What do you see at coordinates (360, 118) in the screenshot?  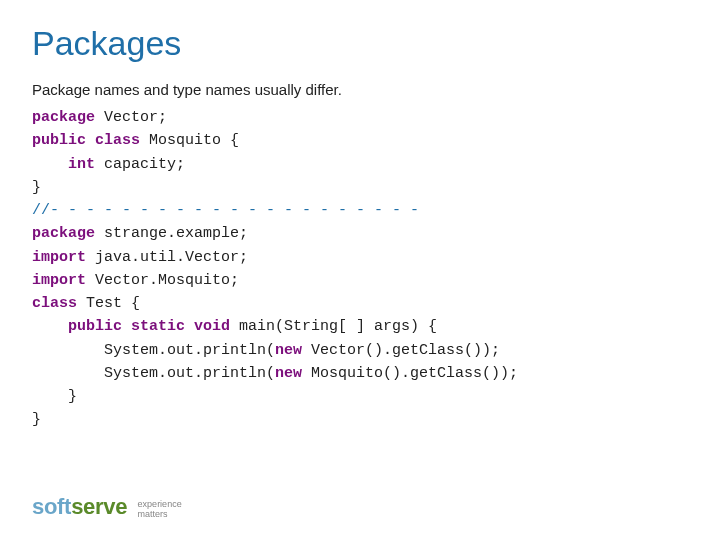 I see `code-line: package Vector;` at bounding box center [360, 118].